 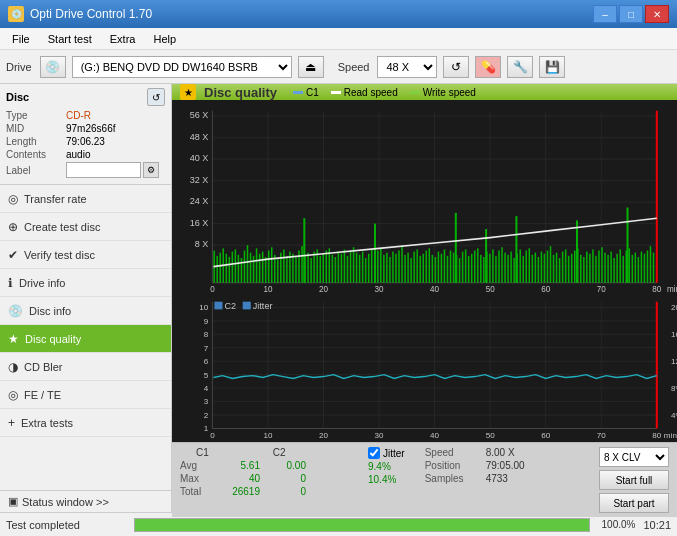 What do you see at coordinates (674, 334) in the screenshot?
I see `svg-text: 16%` at bounding box center [674, 334].